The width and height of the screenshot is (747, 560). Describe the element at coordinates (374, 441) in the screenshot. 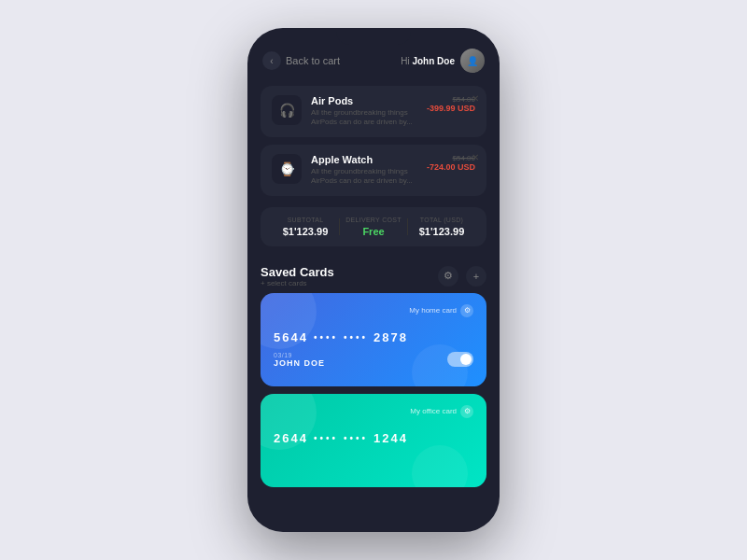

I see `credit-card-office: My office card ⚙ 2644 •••• •••• 1244` at that location.